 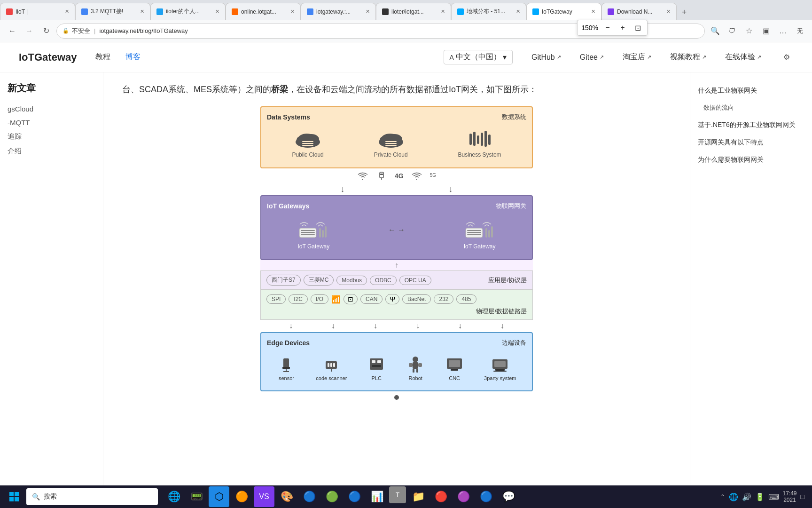 I want to click on taskbar-blue-icon: 🔵, so click(x=309, y=497).